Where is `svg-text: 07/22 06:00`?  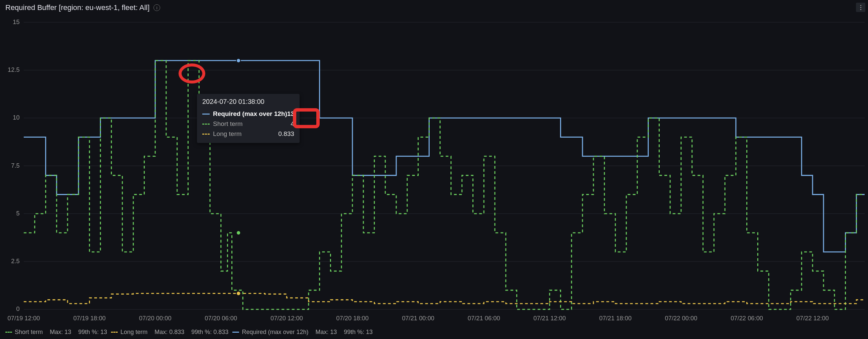
svg-text: 07/22 06:00 is located at coordinates (747, 318).